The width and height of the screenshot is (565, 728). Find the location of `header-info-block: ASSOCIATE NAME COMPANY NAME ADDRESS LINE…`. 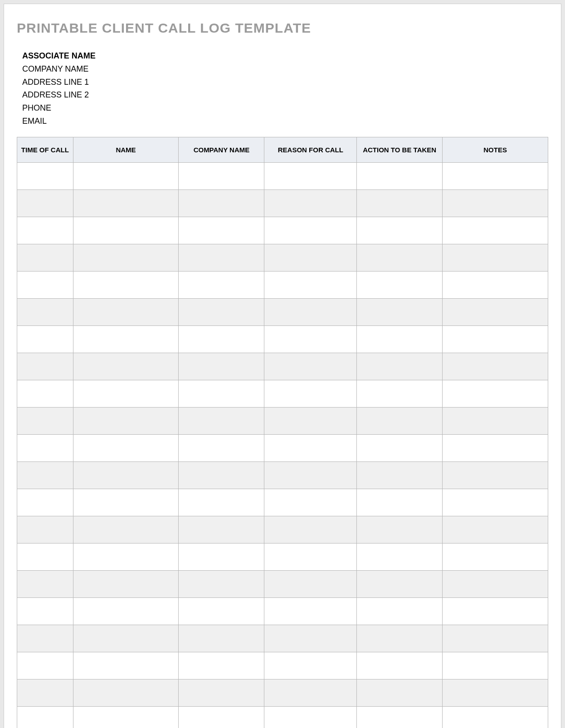

header-info-block: ASSOCIATE NAME COMPANY NAME ADDRESS LINE… is located at coordinates (285, 89).